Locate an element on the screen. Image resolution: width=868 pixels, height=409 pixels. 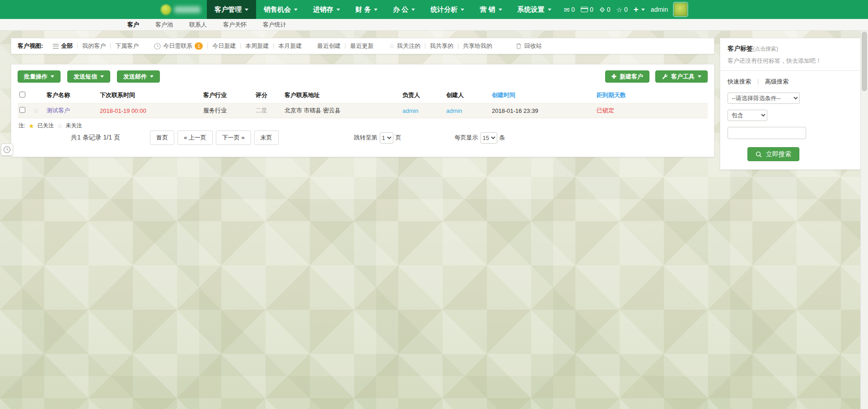
quick-add-menu: + is located at coordinates (639, 9).